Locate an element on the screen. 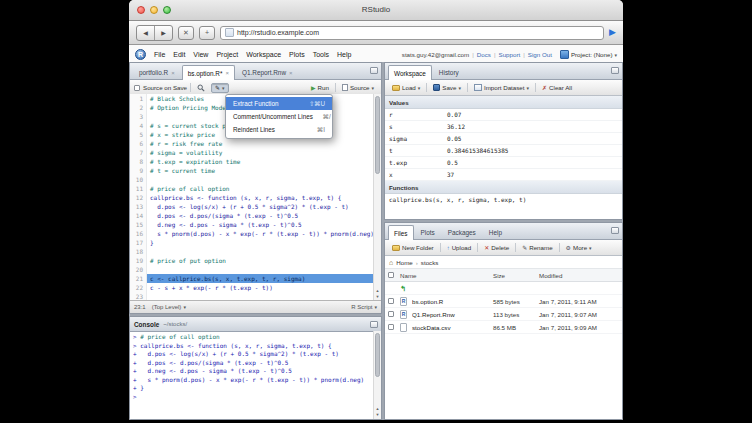 This screenshot has height=423, width=752. run-button: ▶ Run is located at coordinates (320, 88).